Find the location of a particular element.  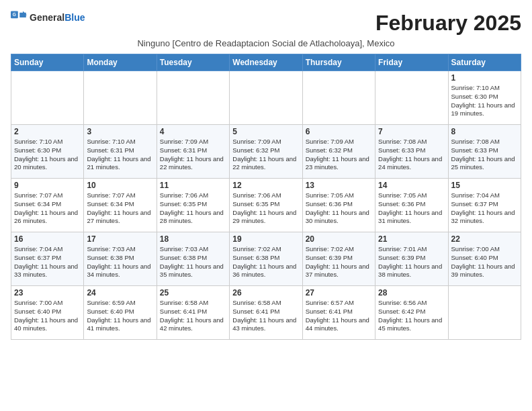

day-number: 27 is located at coordinates (339, 293).